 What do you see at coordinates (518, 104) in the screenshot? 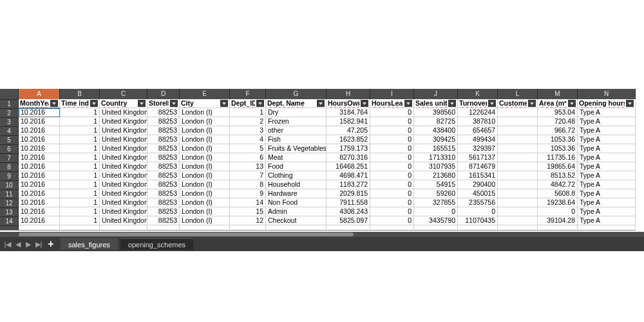
I see `header-cell-L: Customer` at bounding box center [518, 104].